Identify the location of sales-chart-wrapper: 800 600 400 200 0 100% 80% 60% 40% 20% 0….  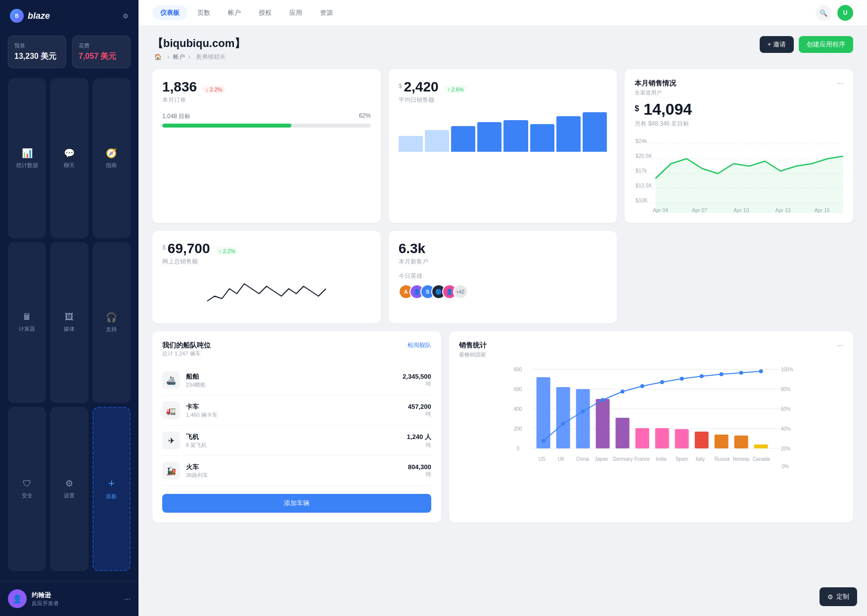
(651, 419).